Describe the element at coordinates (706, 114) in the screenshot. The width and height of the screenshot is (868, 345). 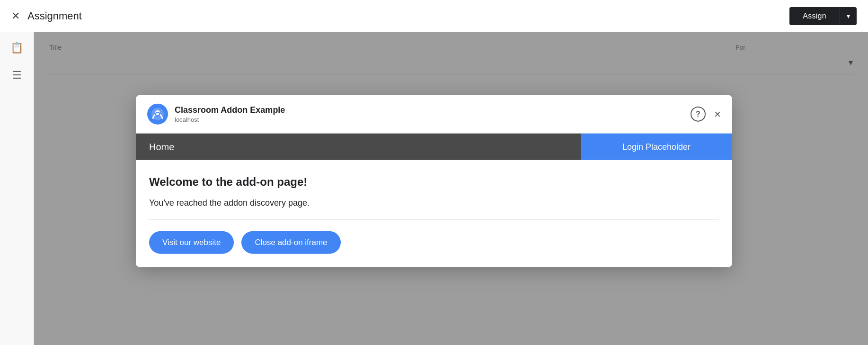
I see `dialog-header-right: ? ×` at that location.